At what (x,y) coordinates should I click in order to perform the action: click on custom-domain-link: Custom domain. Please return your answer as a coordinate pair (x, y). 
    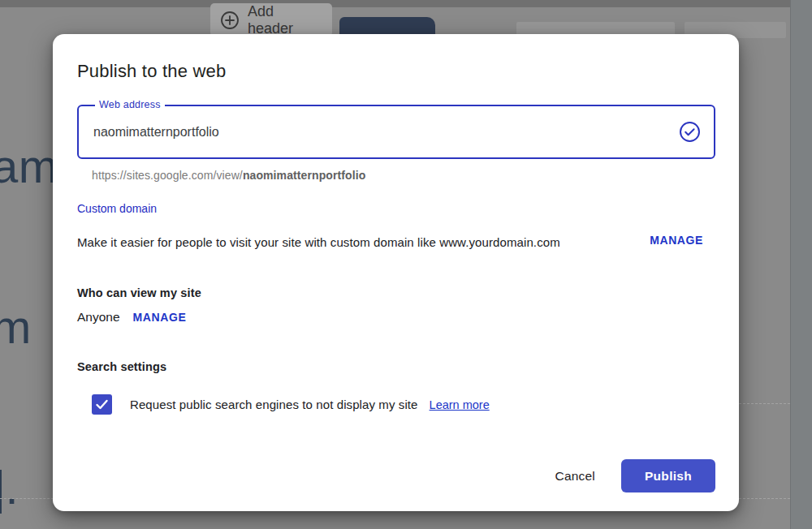
    Looking at the image, I should click on (117, 209).